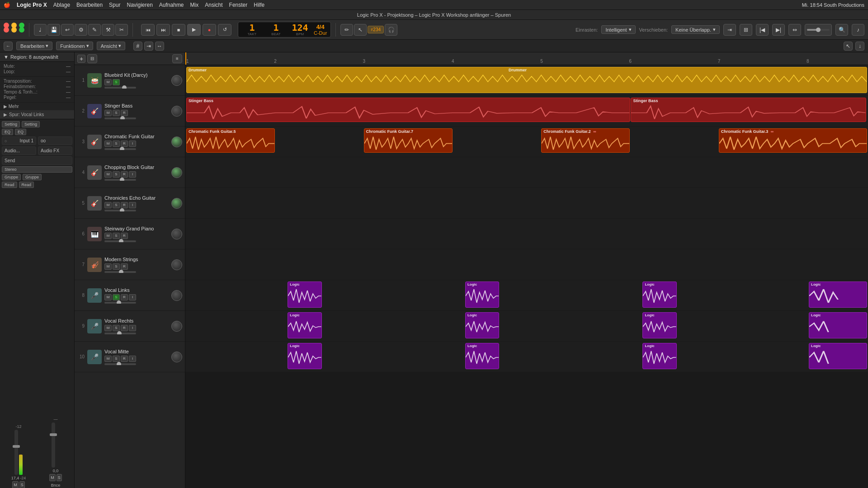 This screenshot has height=488, width=868. I want to click on traffic-lights, so click(14, 25).